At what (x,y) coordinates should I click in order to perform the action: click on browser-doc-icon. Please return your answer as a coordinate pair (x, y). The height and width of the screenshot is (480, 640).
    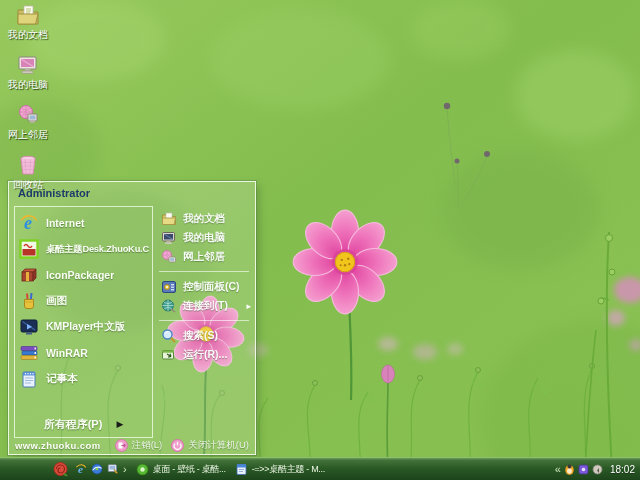
    Looking at the image, I should click on (242, 470).